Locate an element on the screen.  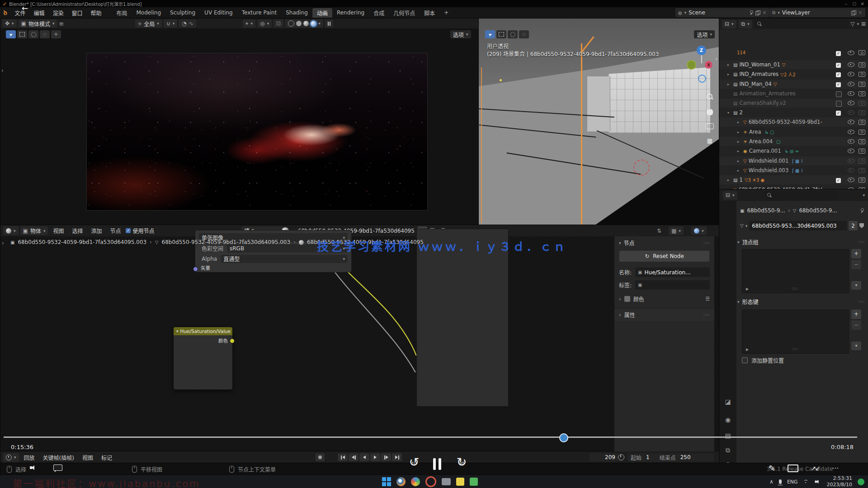
xray-toggle: ⊡ is located at coordinates (278, 23).